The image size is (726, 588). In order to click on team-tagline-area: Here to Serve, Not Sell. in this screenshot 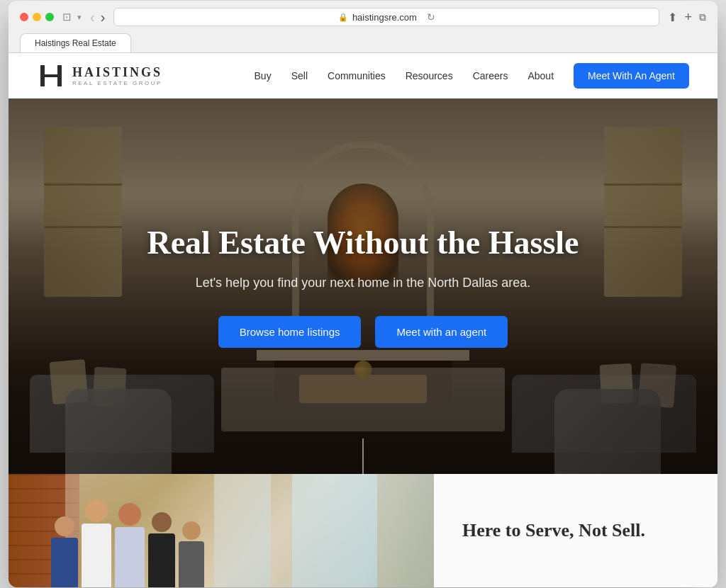, I will do `click(576, 531)`.